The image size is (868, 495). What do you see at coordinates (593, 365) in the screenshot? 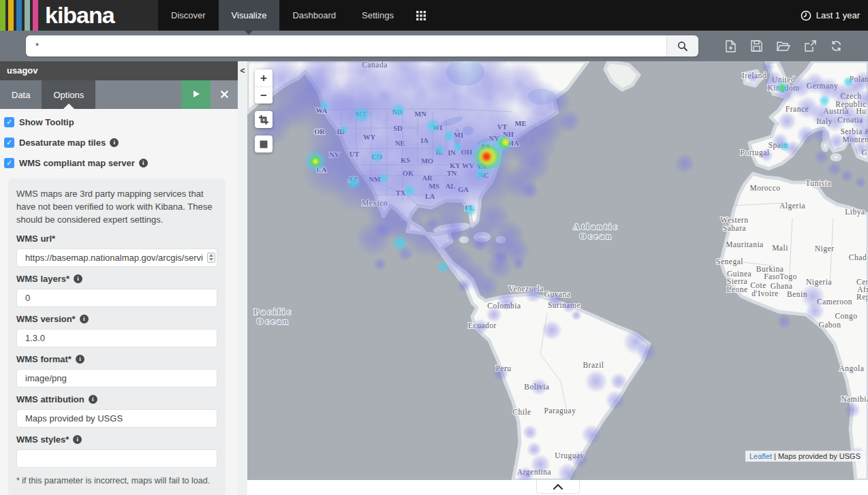
I see `map-label-country: Brazil` at bounding box center [593, 365].